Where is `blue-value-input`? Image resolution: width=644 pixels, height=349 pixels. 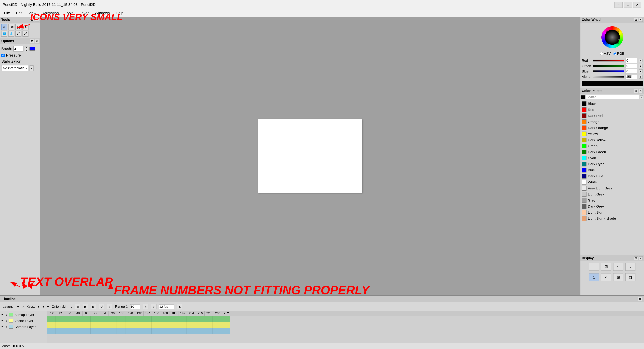
blue-value-input is located at coordinates (632, 71).